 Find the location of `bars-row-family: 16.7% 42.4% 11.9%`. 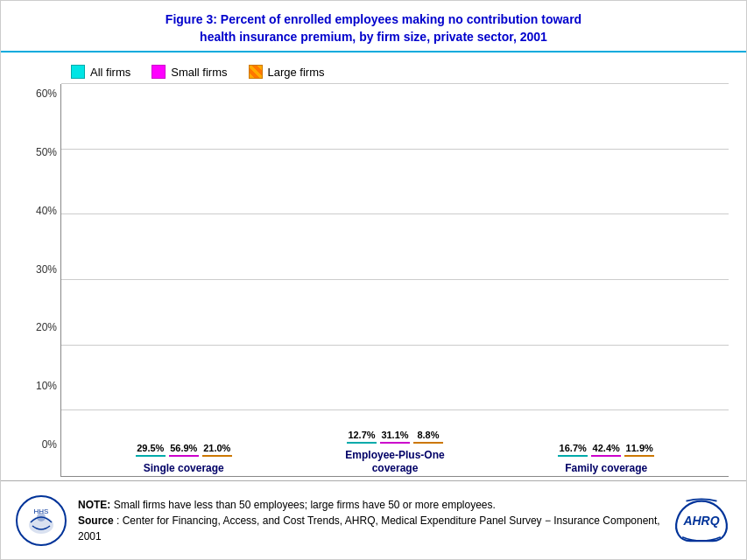

bars-row-family: 16.7% 42.4% 11.9% is located at coordinates (606, 270).